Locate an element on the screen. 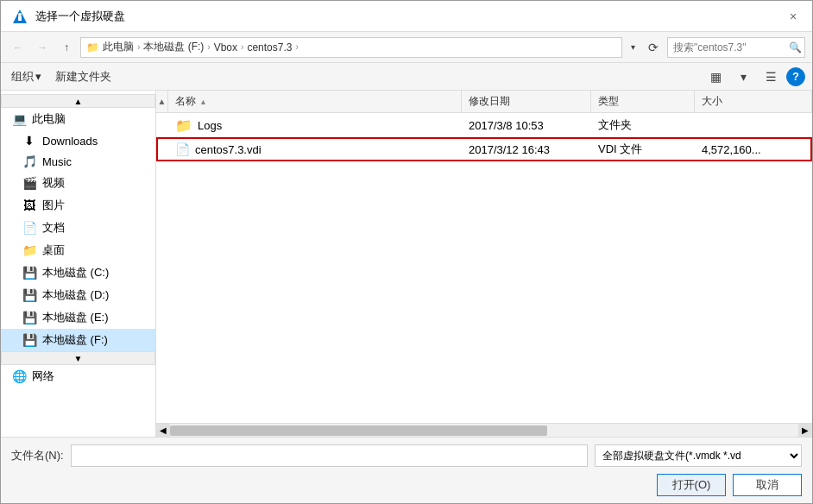 Image resolution: width=813 pixels, height=504 pixels. back-button: ← is located at coordinates (18, 47).